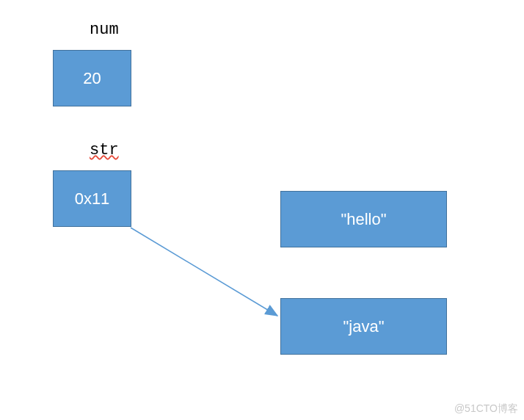 The width and height of the screenshot is (524, 420). I want to click on str-value-box: 0x11, so click(92, 198).